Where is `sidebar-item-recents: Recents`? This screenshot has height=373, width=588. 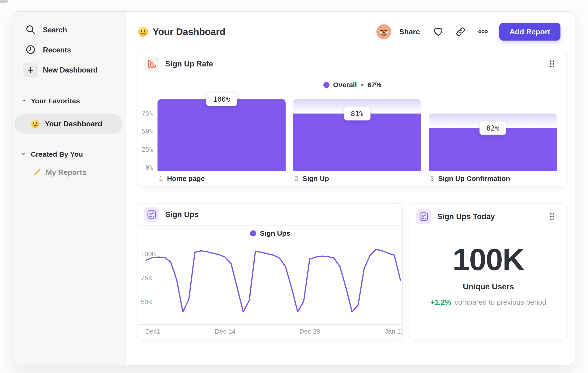 sidebar-item-recents: Recents is located at coordinates (69, 50).